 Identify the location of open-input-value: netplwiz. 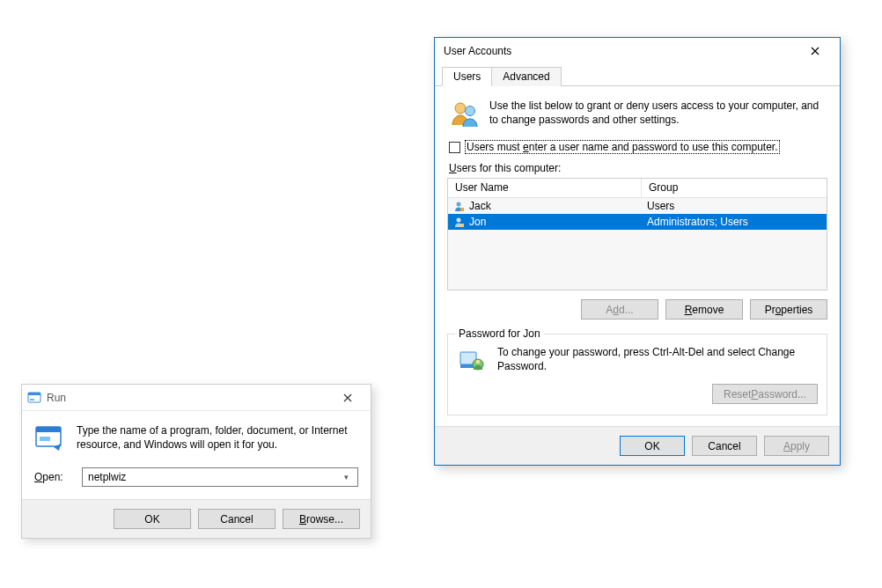
(214, 477).